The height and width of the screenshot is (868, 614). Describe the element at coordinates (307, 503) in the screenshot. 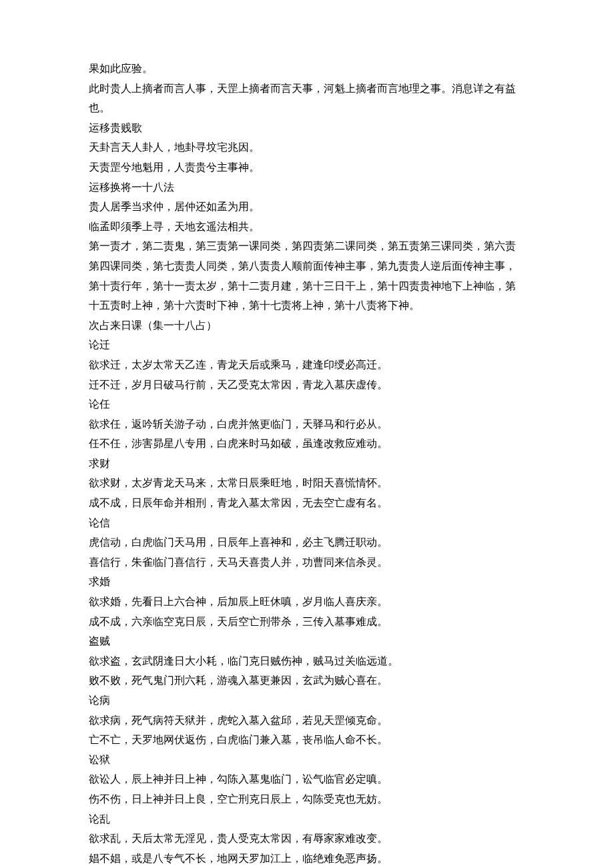

I see `text-line: 成不成，日辰年命并相刑，青龙入墓太常因，无去空亡虚有名。` at that location.